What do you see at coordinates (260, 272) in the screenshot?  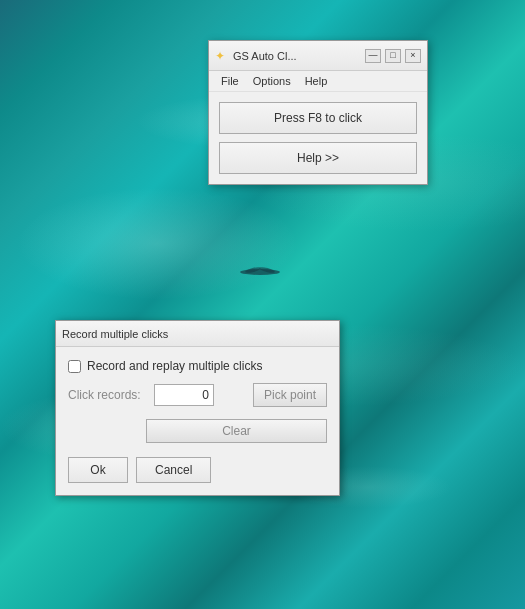 I see `bird-shadow` at bounding box center [260, 272].